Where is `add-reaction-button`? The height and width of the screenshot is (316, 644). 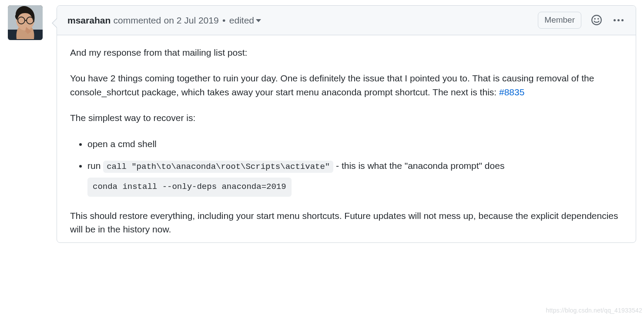
add-reaction-button is located at coordinates (597, 20).